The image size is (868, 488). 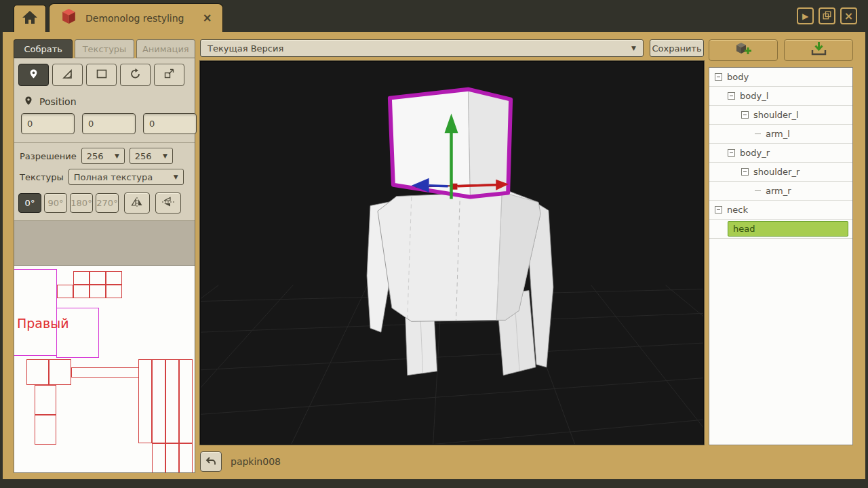 What do you see at coordinates (781, 210) in the screenshot?
I see `tree-item-neck: neck` at bounding box center [781, 210].